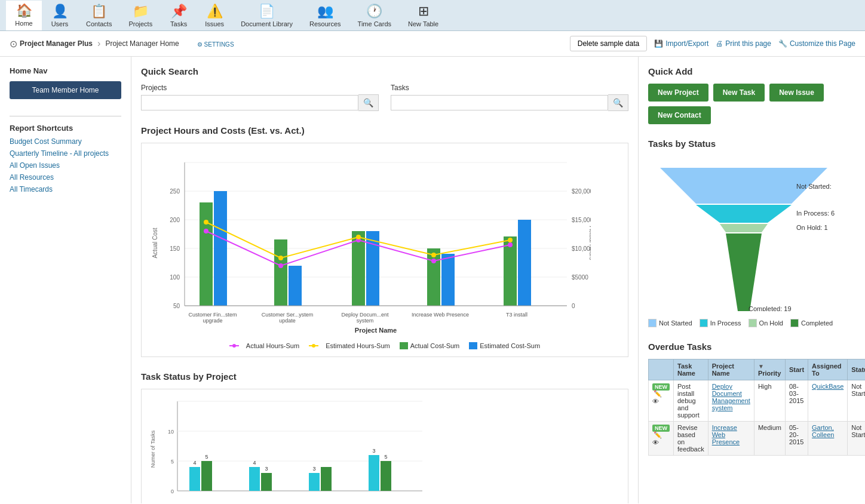  Describe the element at coordinates (171, 432) in the screenshot. I see `svg-text: 10` at that location.